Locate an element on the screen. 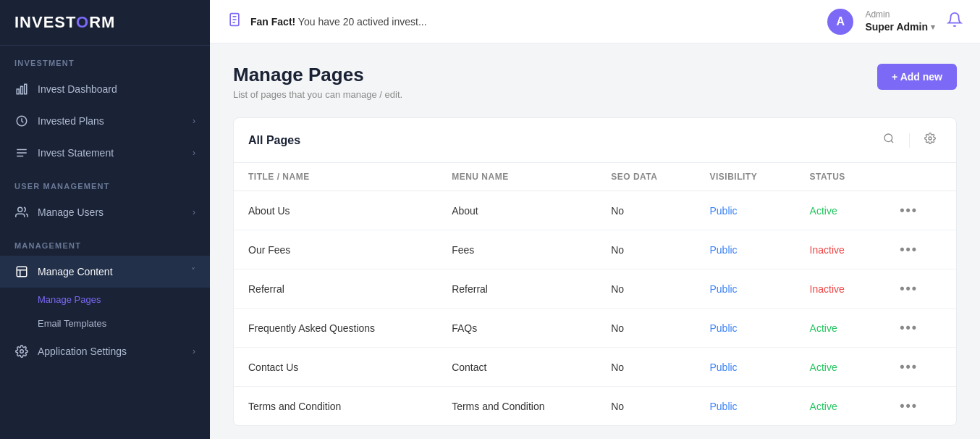 Image resolution: width=980 pixels, height=439 pixels. cell-menu-name: Contact is located at coordinates (517, 367).